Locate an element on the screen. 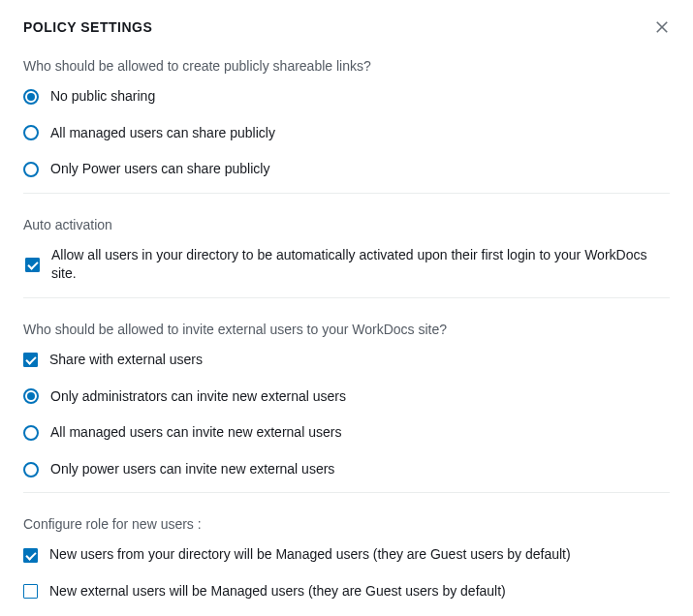 The width and height of the screenshot is (693, 616). external-users-question: Who should be allowed to invite external… is located at coordinates (347, 329).